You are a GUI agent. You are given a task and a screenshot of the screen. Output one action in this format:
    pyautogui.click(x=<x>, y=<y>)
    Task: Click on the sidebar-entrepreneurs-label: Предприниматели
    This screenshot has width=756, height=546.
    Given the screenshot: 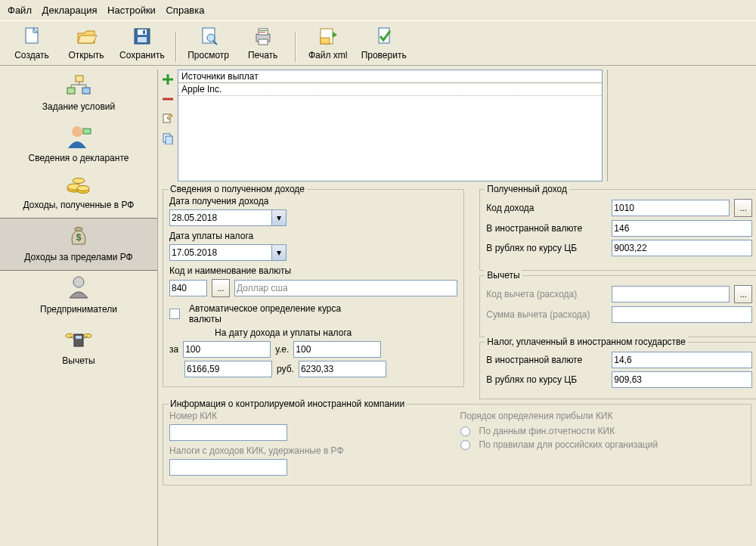 What is the action you would take?
    pyautogui.click(x=79, y=309)
    